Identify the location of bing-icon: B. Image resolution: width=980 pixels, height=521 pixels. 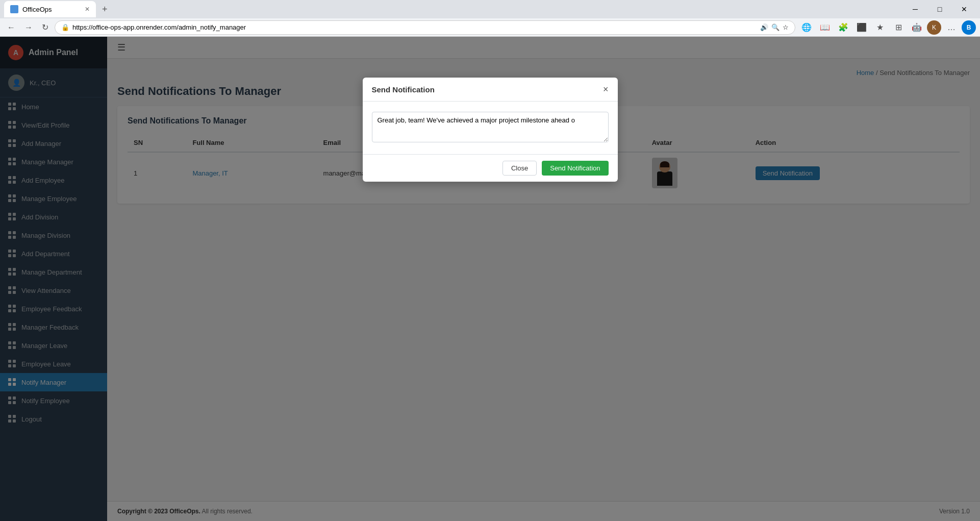
(969, 28).